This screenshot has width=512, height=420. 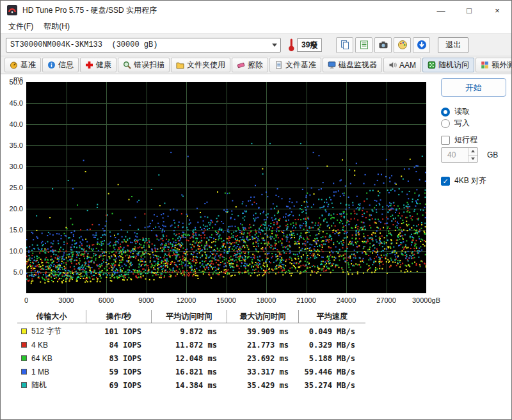 I want to click on table-cell-max: 33.317 ms, so click(x=263, y=371).